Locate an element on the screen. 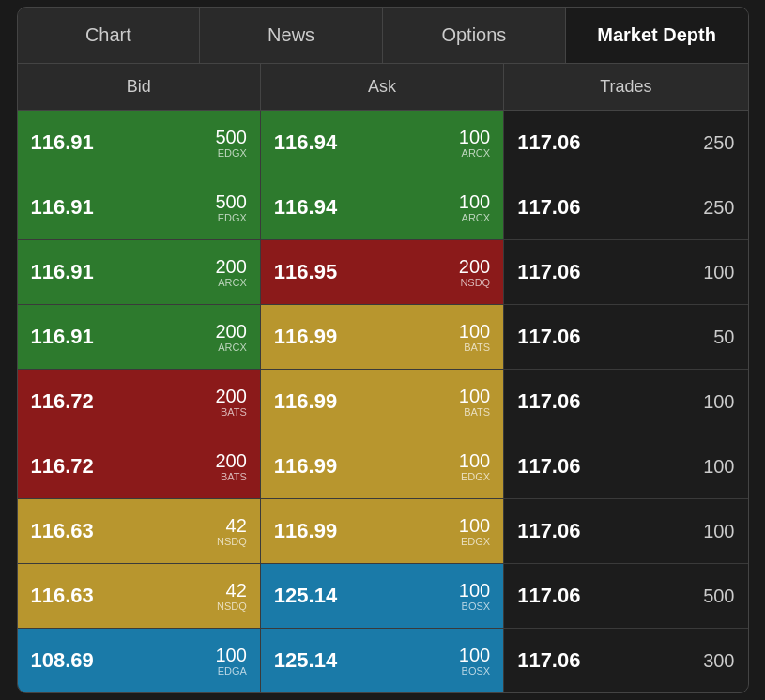 The image size is (765, 700). bid-cell: 116.91 200 ARCX is located at coordinates (139, 337).